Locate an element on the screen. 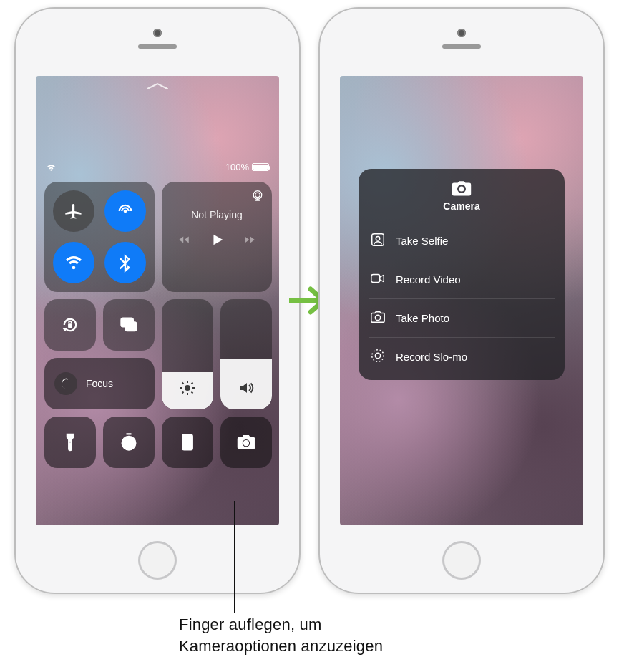 This screenshot has height=672, width=619. media-tile: Not Playing is located at coordinates (217, 237).